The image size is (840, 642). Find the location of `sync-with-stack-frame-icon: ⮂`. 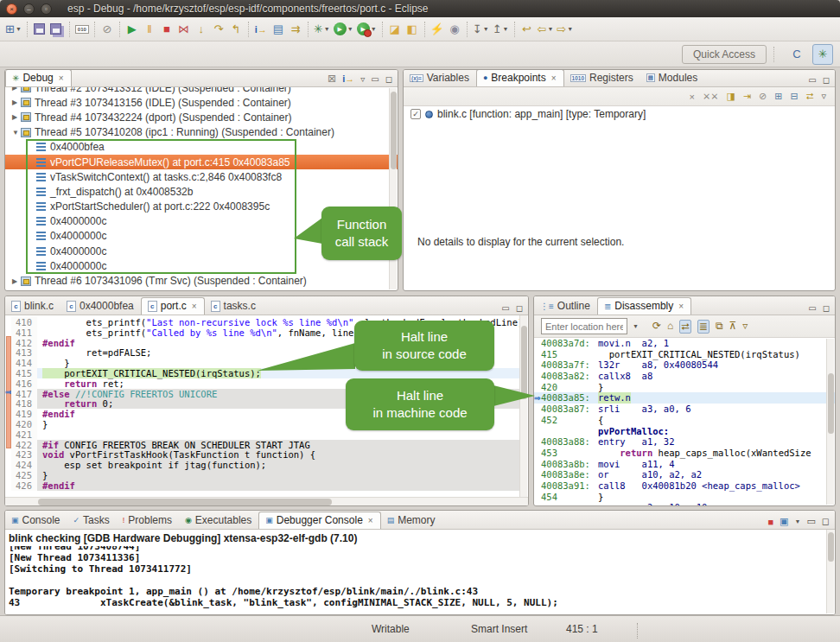

sync-with-stack-frame-icon: ⮂ is located at coordinates (685, 327).